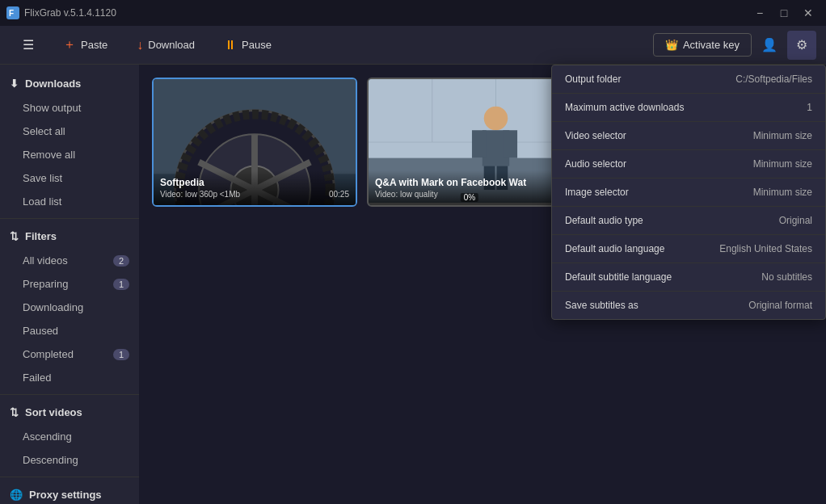 The image size is (826, 504). Describe the element at coordinates (689, 192) in the screenshot. I see `image-selector-row: Image selector Minimum size` at that location.